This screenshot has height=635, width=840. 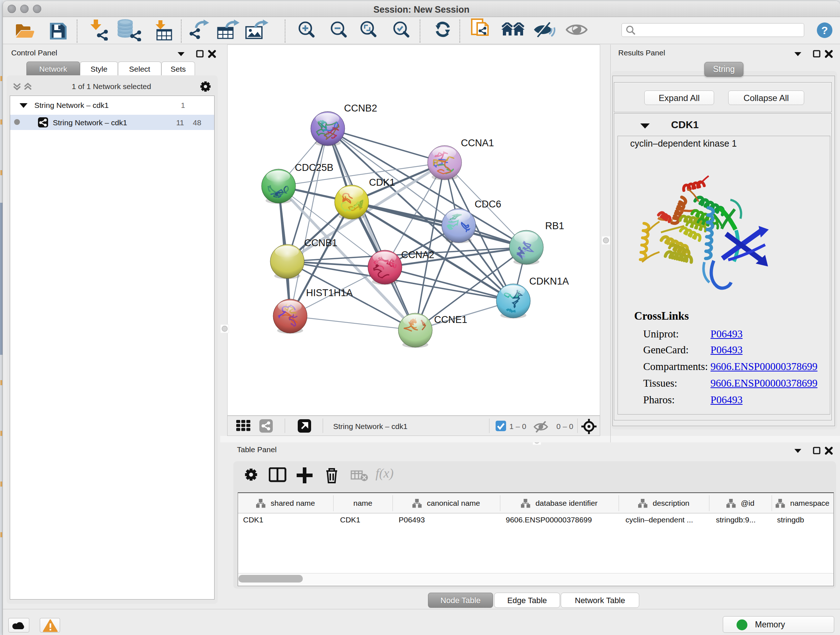 I want to click on svg-text: CCNA2, so click(x=418, y=255).